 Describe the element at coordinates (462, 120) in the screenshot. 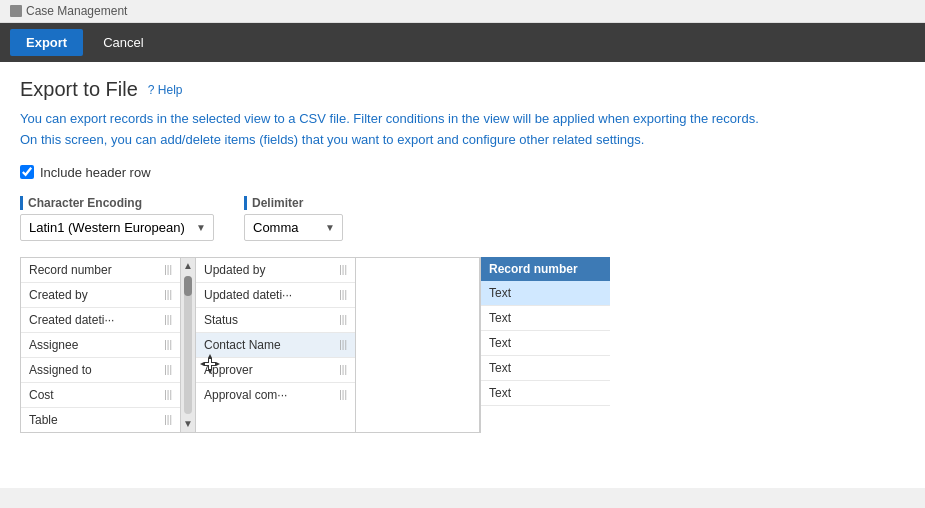

I see `description-line1: You can export records in the selected v…` at that location.